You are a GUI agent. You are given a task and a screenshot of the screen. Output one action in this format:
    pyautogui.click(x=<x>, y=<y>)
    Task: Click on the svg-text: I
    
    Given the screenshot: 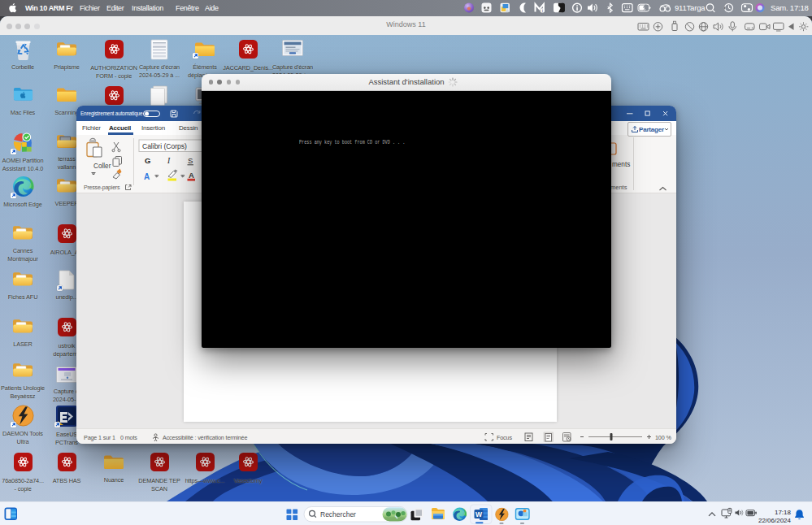 What is the action you would take?
    pyautogui.click(x=169, y=161)
    